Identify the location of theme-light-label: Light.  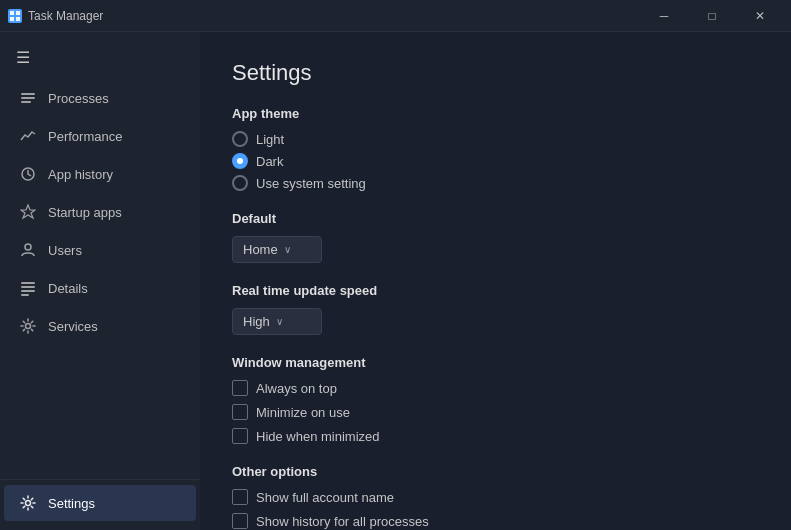
(270, 140).